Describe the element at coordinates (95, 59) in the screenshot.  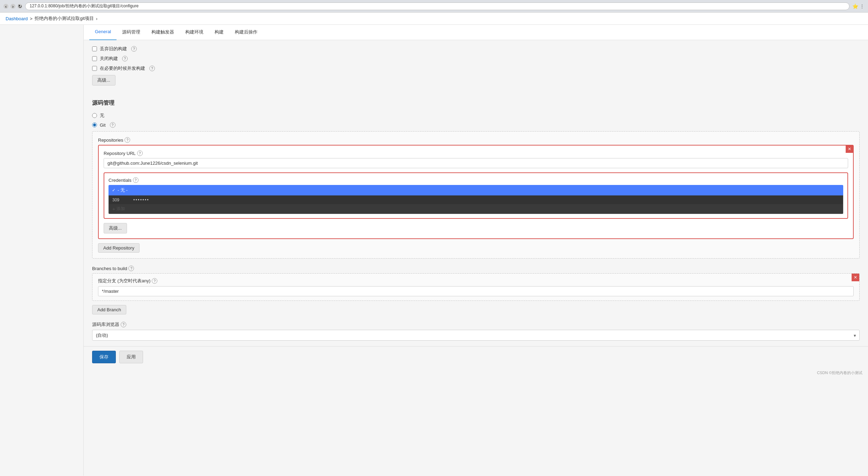
I see `throttle-checkbox` at that location.